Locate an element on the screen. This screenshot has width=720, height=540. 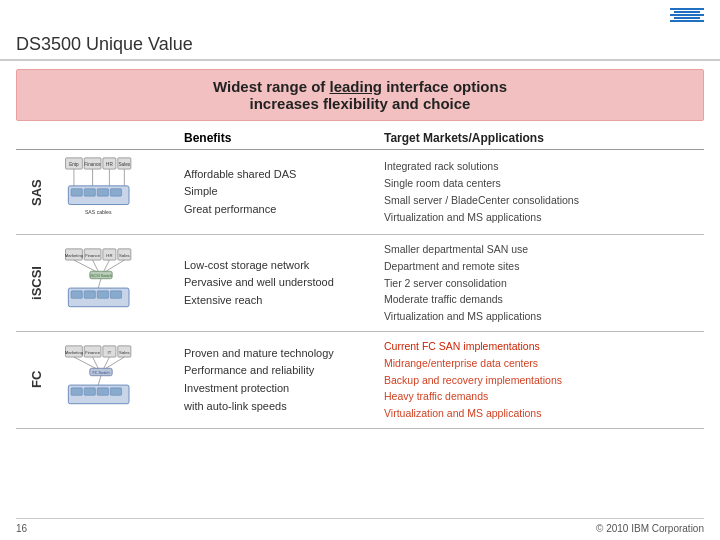
benefits-sas: Affordable shared DAS Simple Great perfo… is located at coordinates (276, 192).